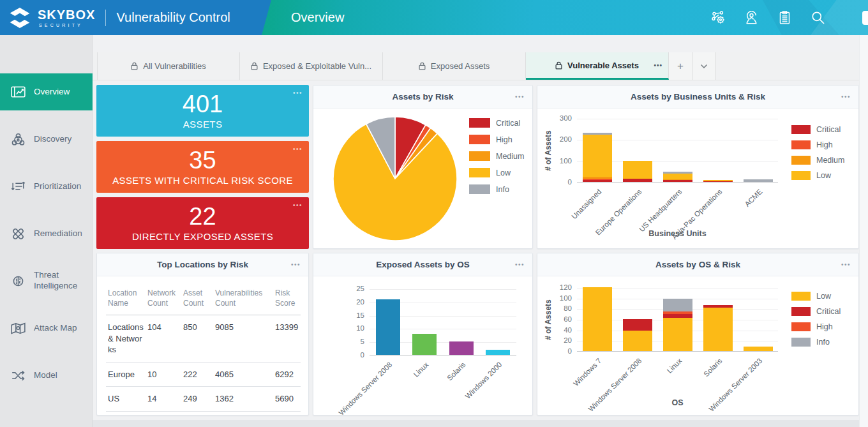 The width and height of the screenshot is (868, 427). I want to click on threat-intelligence-icon, so click(18, 281).